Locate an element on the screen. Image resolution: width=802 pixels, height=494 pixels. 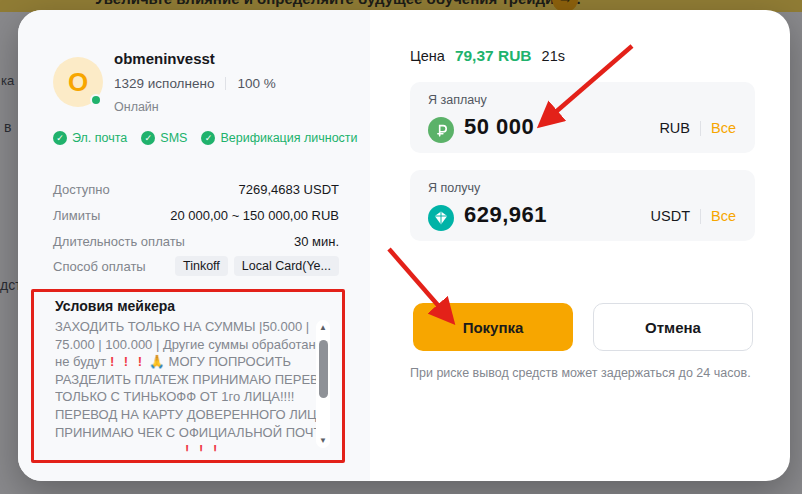
badge-identity: ✓Верификация личности is located at coordinates (279, 138).